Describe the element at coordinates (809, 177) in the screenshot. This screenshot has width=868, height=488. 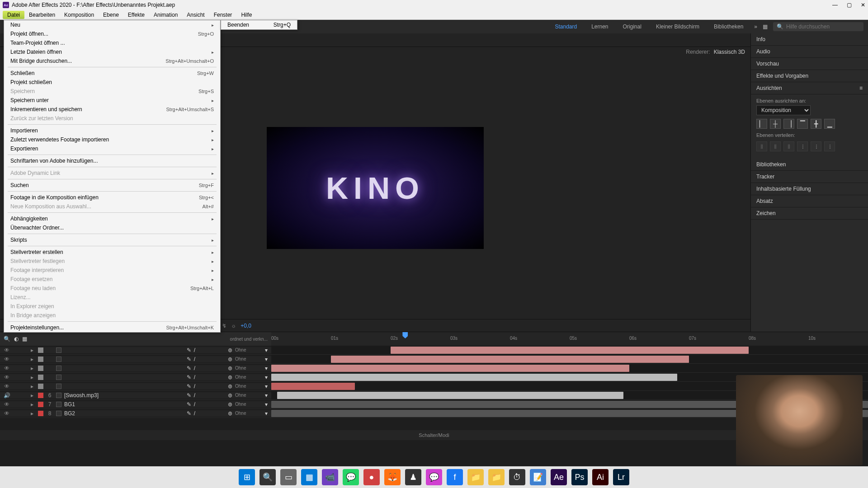
I see `panel-header: Tracker` at that location.